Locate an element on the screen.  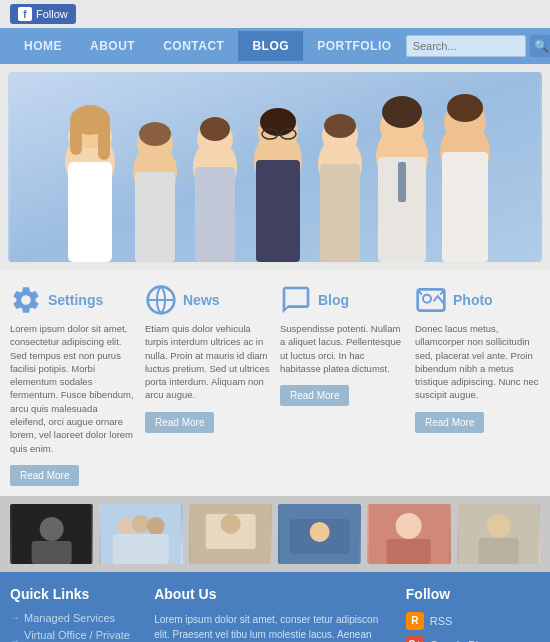
footer-link-virtual: → Virtual Office / Private Cloud is located at coordinates (77, 636).